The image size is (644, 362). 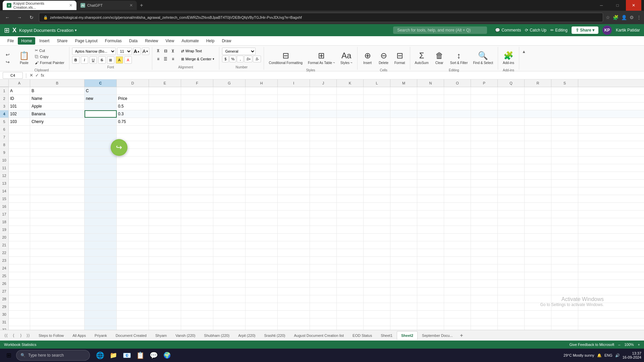 I want to click on cell-A17, so click(x=19, y=214).